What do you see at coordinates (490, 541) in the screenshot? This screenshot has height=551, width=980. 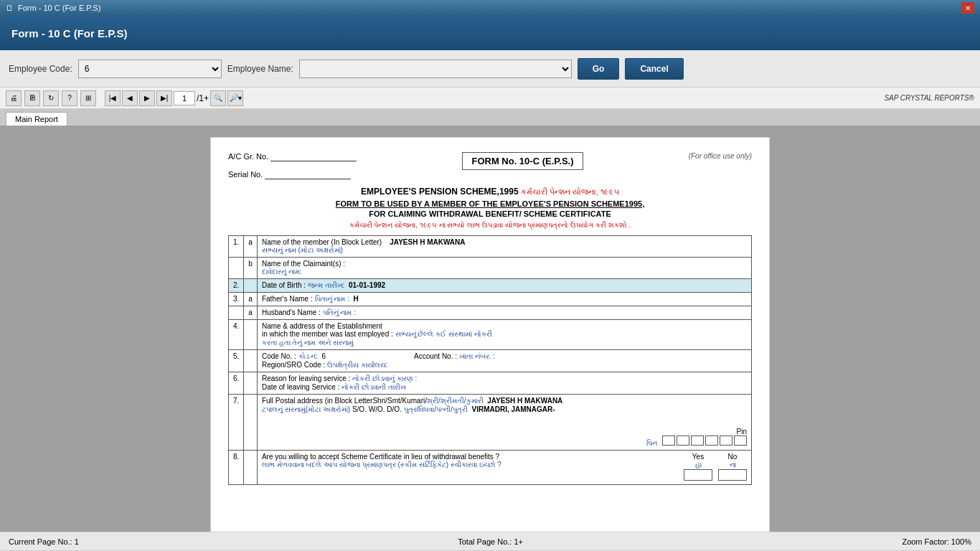 I see `status-bar: Current Page No.: 1 Total Page No.: 1+ Z…` at bounding box center [490, 541].